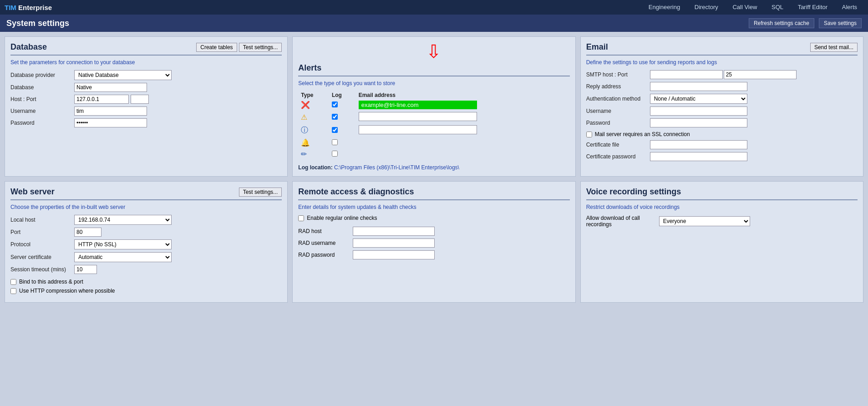 This screenshot has height=406, width=868. Describe the element at coordinates (434, 231) in the screenshot. I see `rad-host-row: RAD host` at that location.